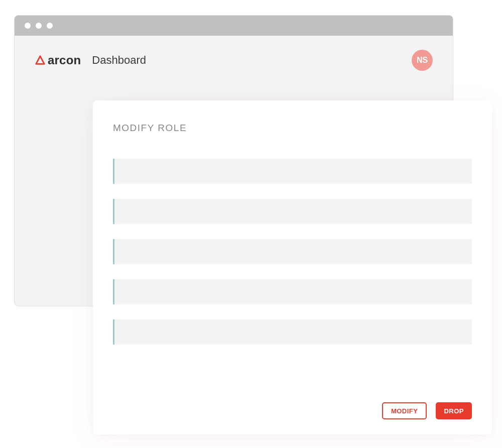 The image size is (502, 448). What do you see at coordinates (454, 411) in the screenshot?
I see `drop-button: DROP` at bounding box center [454, 411].